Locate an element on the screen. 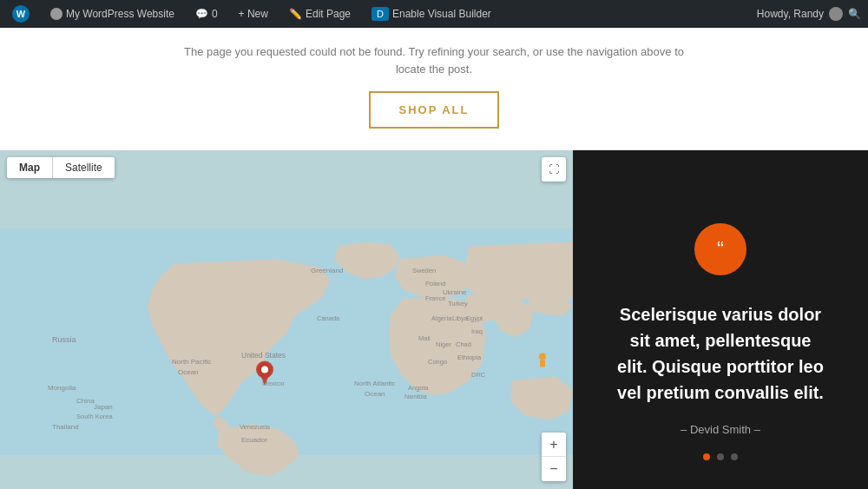  svg-text: North Pacific is located at coordinates (191, 361).